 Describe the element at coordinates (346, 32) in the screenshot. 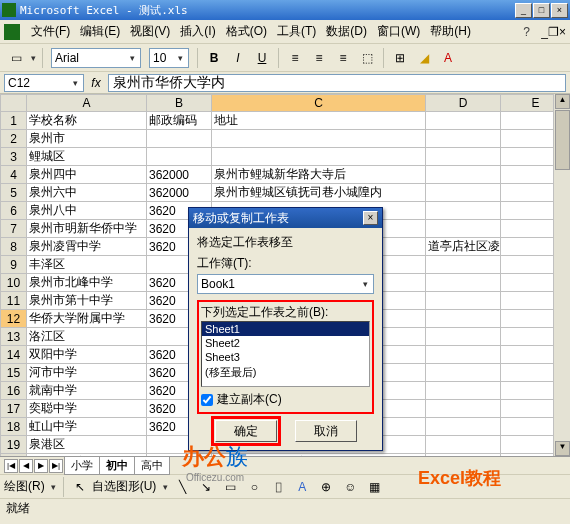

I see `menu-data: 数据(D)` at that location.